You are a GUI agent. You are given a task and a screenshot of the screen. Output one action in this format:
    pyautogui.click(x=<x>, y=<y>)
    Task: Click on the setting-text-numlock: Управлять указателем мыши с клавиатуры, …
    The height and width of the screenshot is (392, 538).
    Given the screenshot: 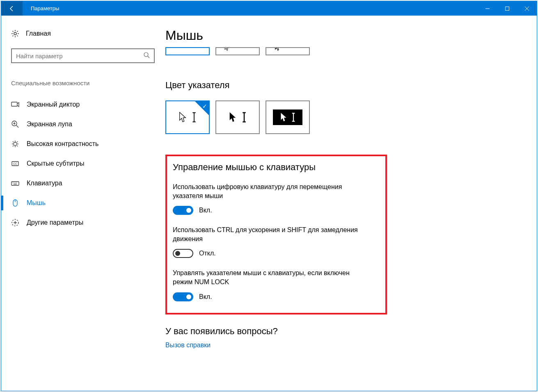 What is the action you would take?
    pyautogui.click(x=271, y=277)
    